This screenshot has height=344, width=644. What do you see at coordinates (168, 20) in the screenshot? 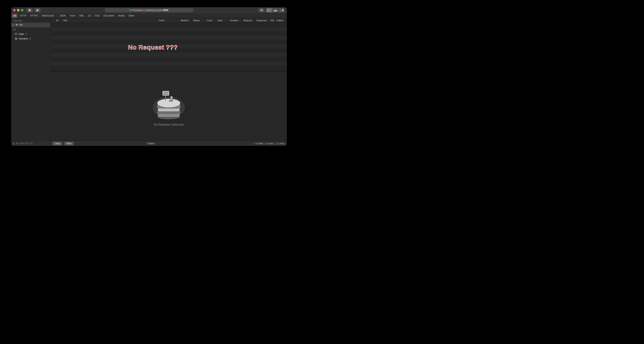
I see `table-header: ID URL Client Method Status Code Date Du…` at bounding box center [168, 20].